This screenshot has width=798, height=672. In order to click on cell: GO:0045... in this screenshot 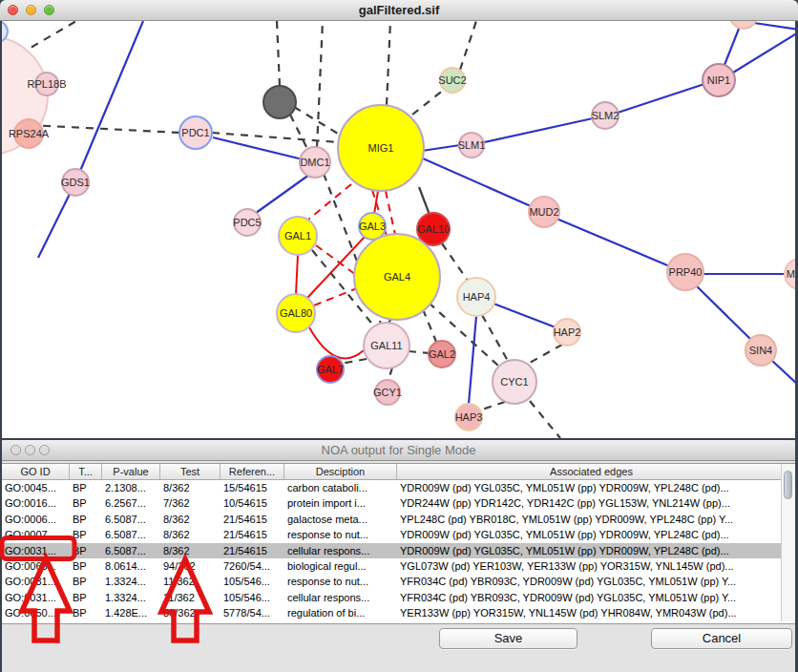, I will do `click(36, 488)`.